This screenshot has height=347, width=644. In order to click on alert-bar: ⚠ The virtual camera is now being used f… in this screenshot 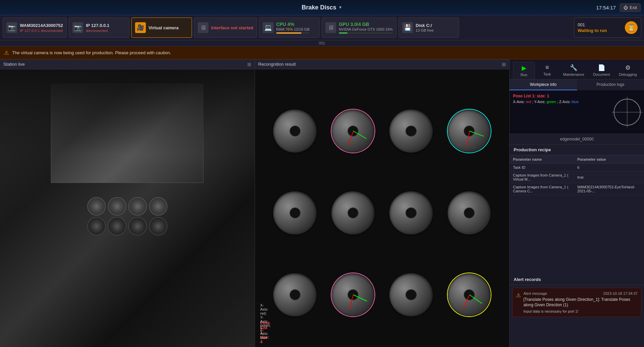, I will do `click(322, 53)`.